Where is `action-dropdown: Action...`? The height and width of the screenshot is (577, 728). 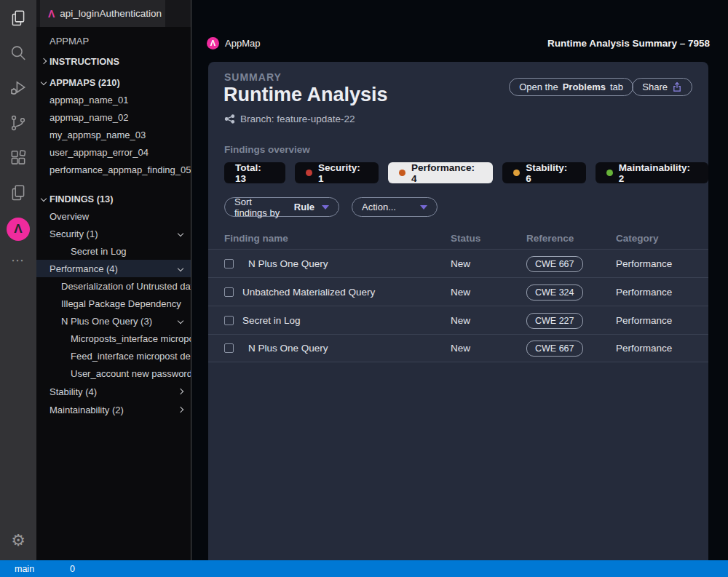
action-dropdown: Action... is located at coordinates (395, 207).